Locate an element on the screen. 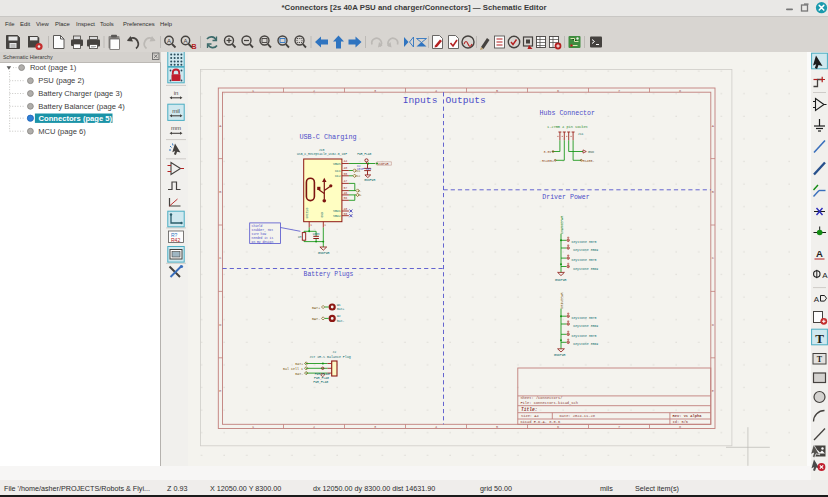 Image resolution: width=828 pixels, height=497 pixels. svg-text: Root (page 1) is located at coordinates (54, 68).